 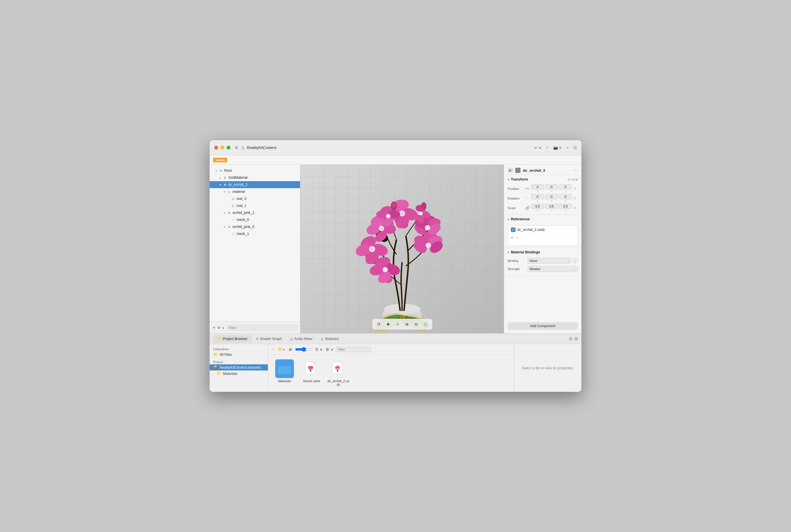 I want to click on move-tool: ⊹, so click(x=398, y=324).